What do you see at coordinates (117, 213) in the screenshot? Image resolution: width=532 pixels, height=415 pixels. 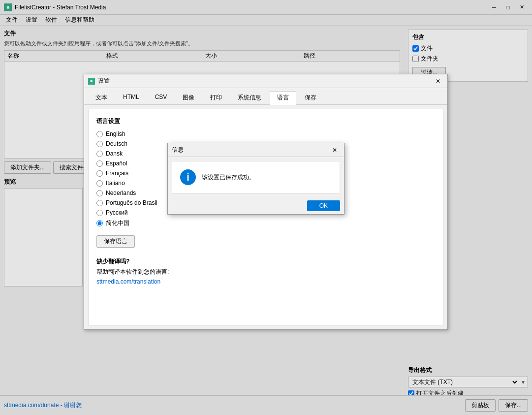 I see `lang-russian-label: Русский` at bounding box center [117, 213].